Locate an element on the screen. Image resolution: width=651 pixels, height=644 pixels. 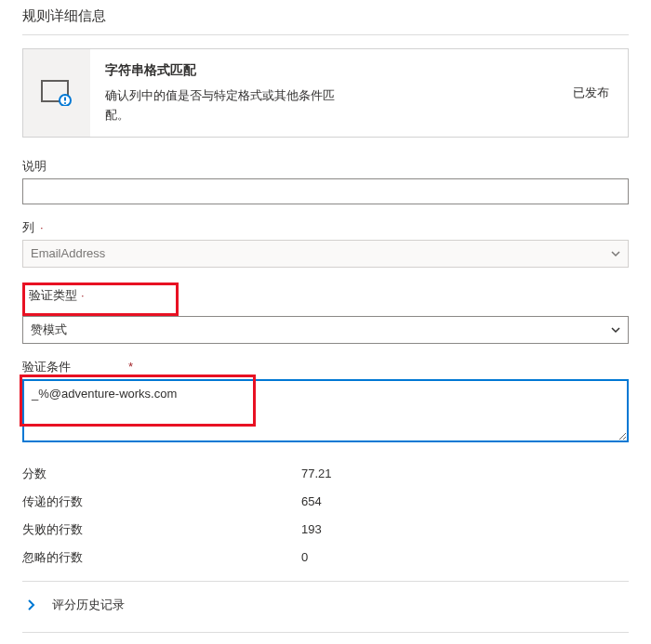
score-history-label: 评分历史记录 is located at coordinates (88, 605).